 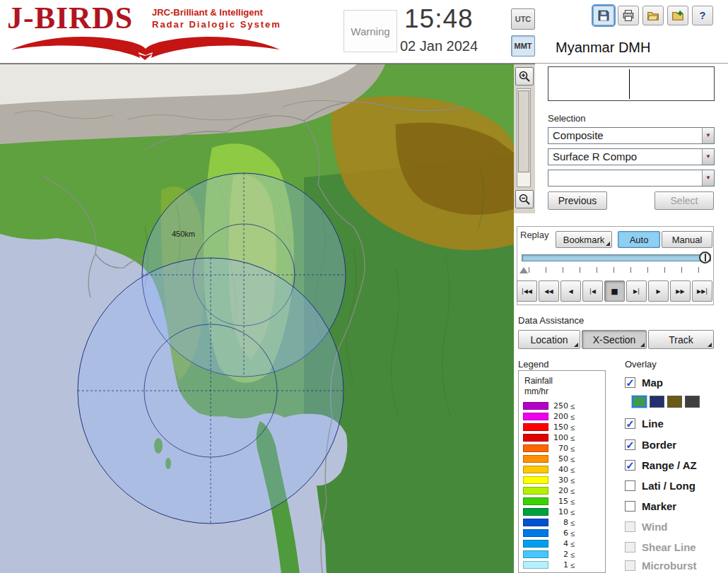 I want to click on legend-value: 70, so click(x=558, y=448).